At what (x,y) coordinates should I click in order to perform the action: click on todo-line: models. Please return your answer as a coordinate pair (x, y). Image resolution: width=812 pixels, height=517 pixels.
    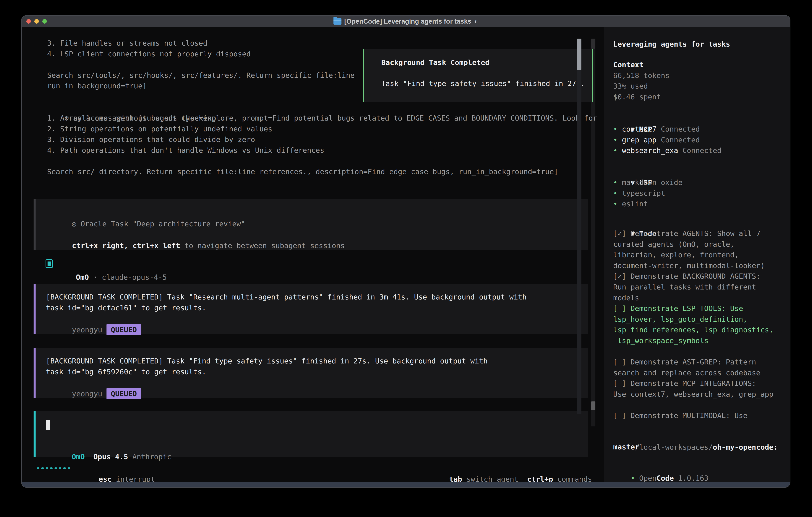
    Looking at the image, I should click on (693, 298).